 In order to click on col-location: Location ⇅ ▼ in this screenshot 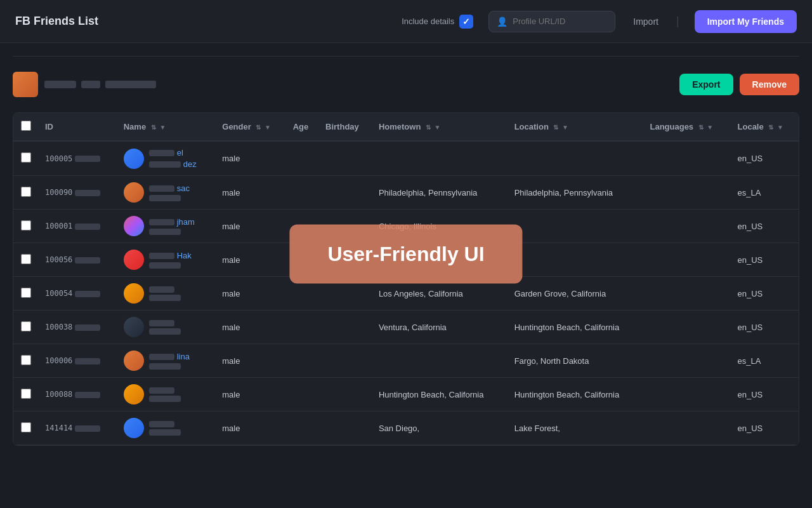, I will do `click(576, 127)`.